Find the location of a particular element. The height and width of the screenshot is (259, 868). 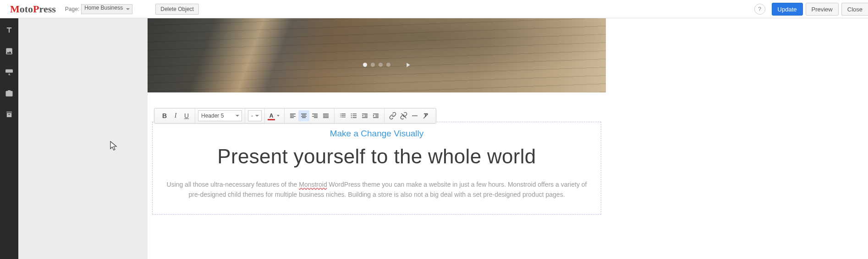

underline-button: U is located at coordinates (187, 116).